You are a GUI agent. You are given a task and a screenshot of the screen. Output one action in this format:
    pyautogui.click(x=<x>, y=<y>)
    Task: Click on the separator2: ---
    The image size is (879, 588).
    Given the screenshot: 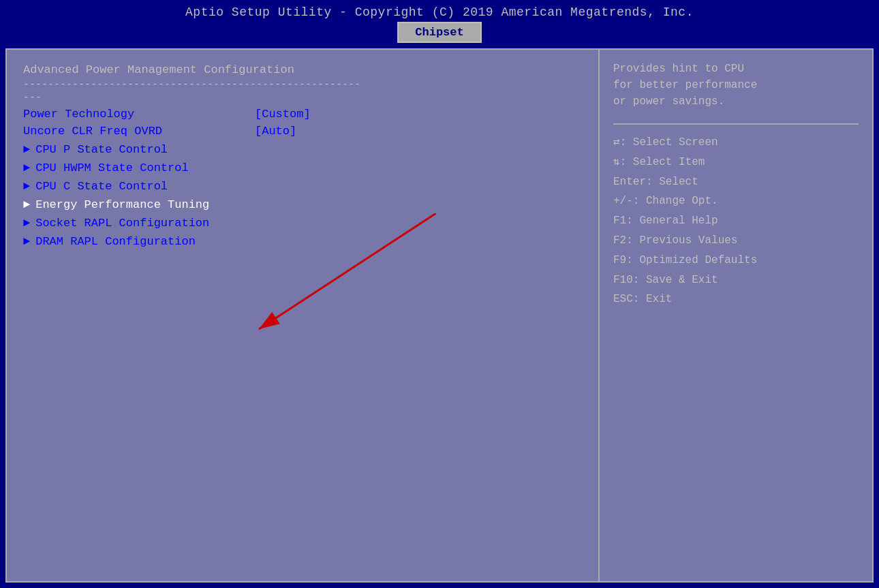 What is the action you would take?
    pyautogui.click(x=303, y=98)
    